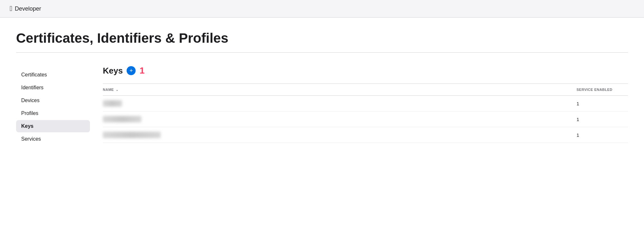 This screenshot has height=246, width=644. I want to click on column-service-header: SERVICE ENABLED, so click(602, 90).